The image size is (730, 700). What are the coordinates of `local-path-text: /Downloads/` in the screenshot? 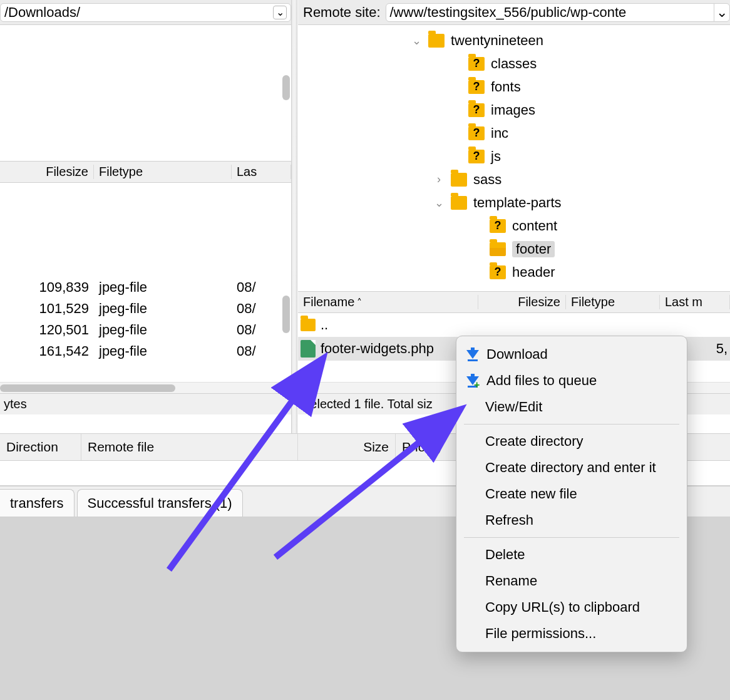 It's located at (43, 13).